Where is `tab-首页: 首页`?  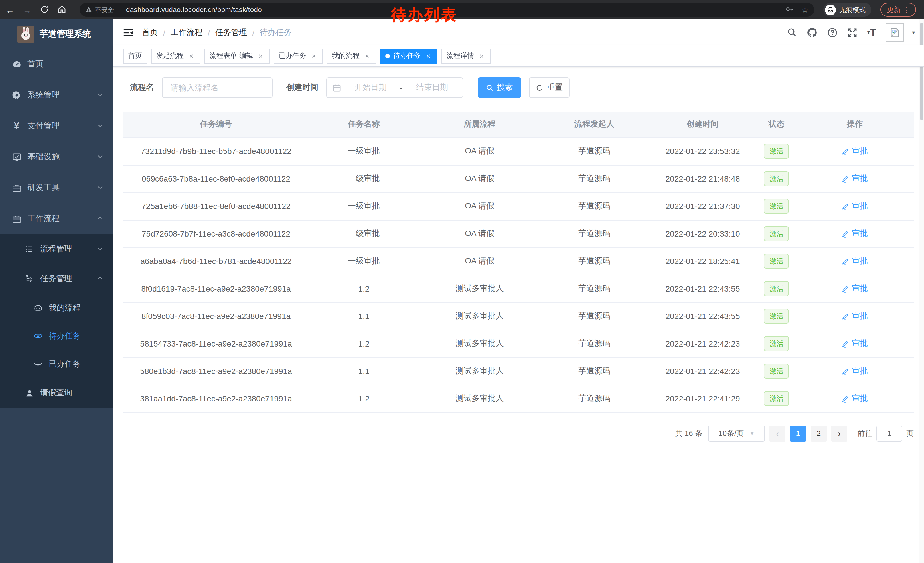 tab-首页: 首页 is located at coordinates (135, 56).